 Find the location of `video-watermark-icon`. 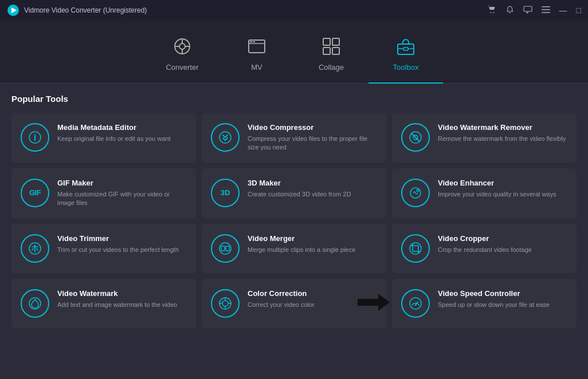

video-watermark-icon is located at coordinates (35, 303).